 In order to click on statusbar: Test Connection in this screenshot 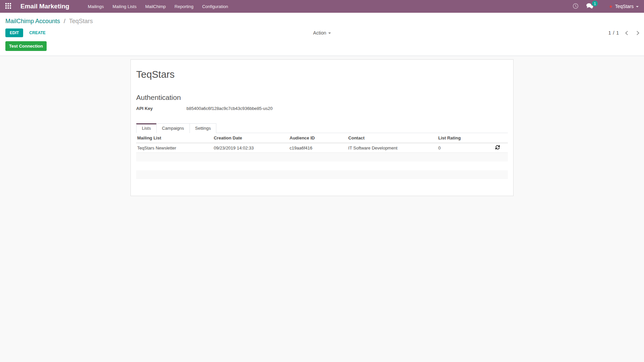, I will do `click(322, 47)`.